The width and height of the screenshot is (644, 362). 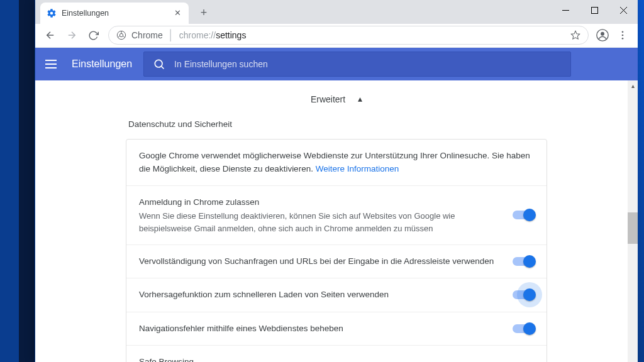 What do you see at coordinates (52, 13) in the screenshot?
I see `gear-icon` at bounding box center [52, 13].